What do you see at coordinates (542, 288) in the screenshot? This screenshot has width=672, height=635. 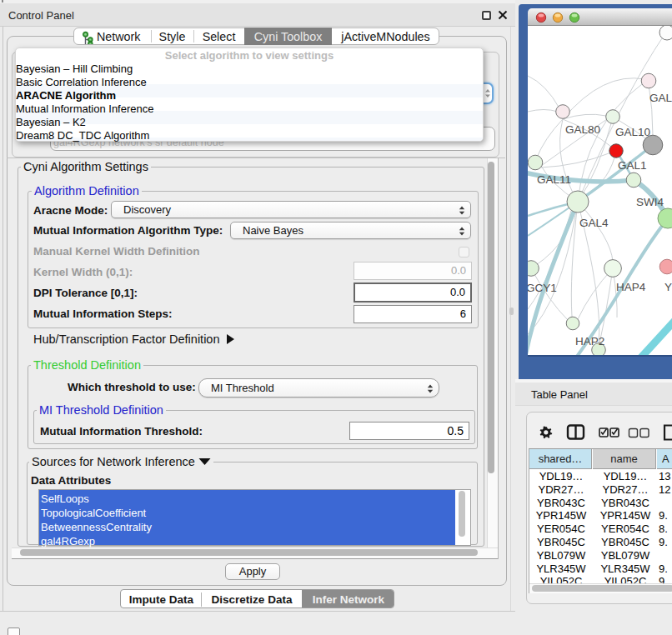 I see `svg-text: GCY1` at bounding box center [542, 288].